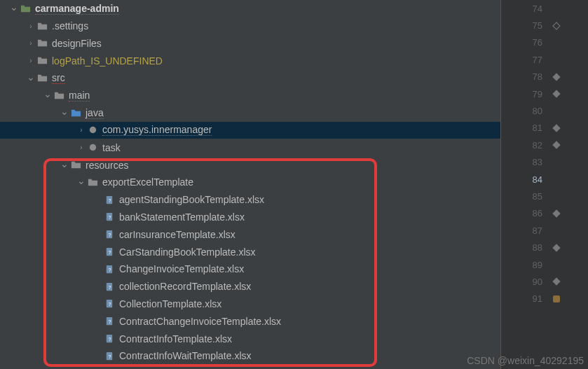  Describe the element at coordinates (76, 113) in the screenshot. I see `folder-src-icon` at that location.